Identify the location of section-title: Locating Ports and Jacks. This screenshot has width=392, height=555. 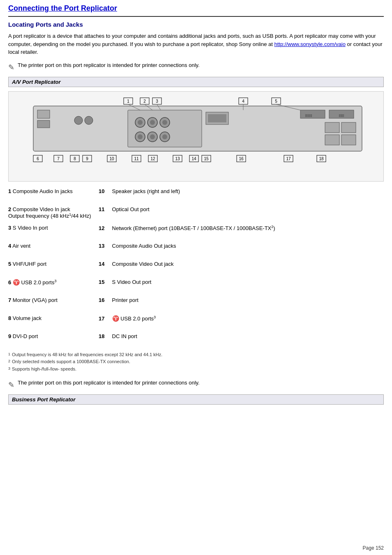
(196, 25).